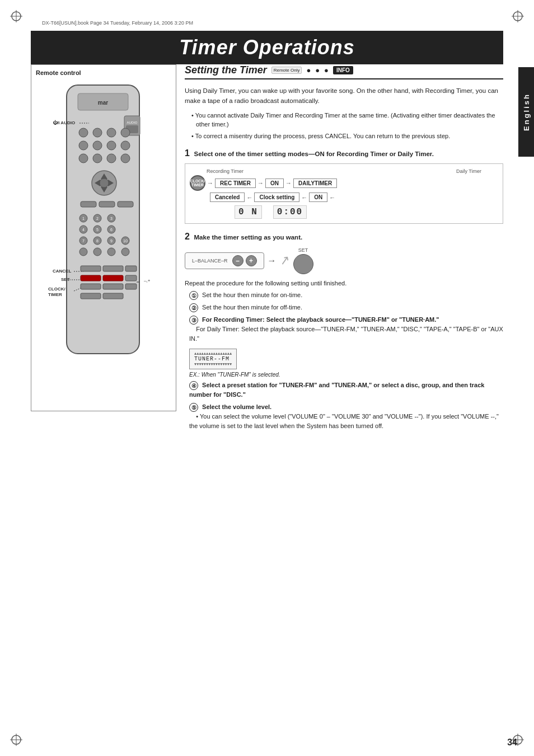 The image size is (534, 756). Describe the element at coordinates (344, 183) in the screenshot. I see `flow-main-row: CLOCK/TIMER → REC TIMER → ON → DAILYTIME…` at that location.